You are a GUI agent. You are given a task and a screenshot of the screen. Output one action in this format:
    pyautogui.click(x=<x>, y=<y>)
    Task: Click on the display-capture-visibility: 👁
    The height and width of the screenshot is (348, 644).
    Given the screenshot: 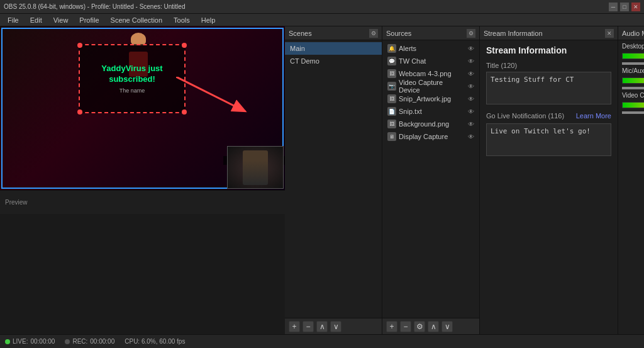 What is the action you would take?
    pyautogui.click(x=471, y=137)
    